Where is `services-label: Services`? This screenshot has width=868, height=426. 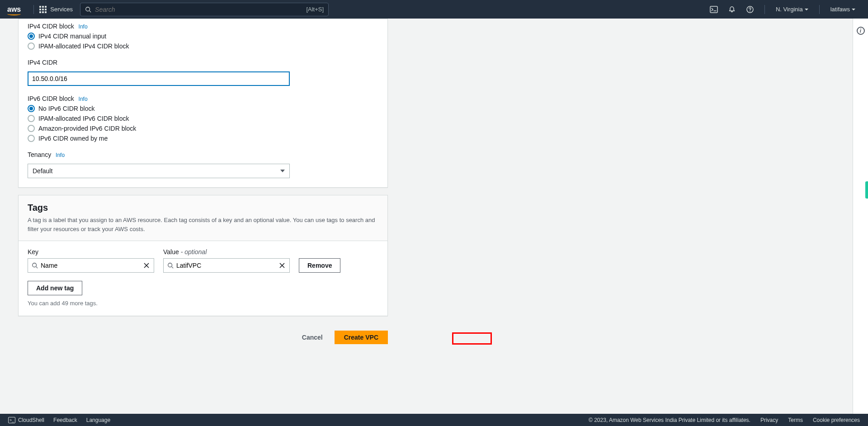 services-label: Services is located at coordinates (61, 9).